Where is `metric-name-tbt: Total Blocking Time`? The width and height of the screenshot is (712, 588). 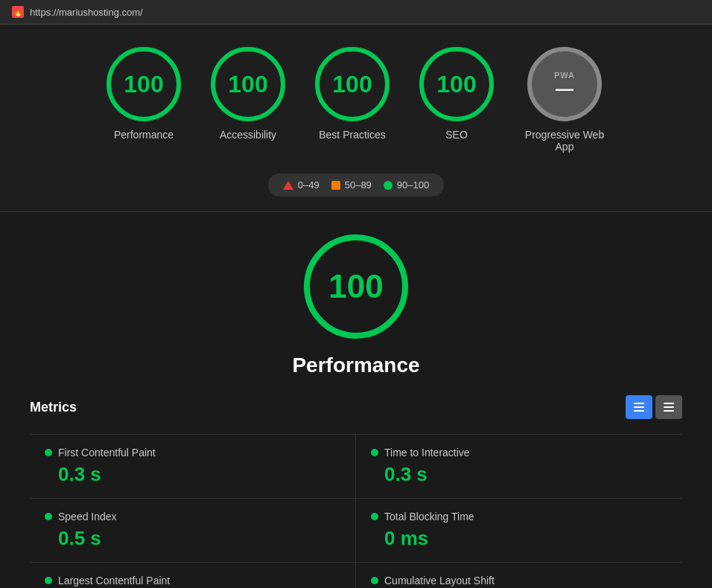 metric-name-tbt: Total Blocking Time is located at coordinates (429, 517).